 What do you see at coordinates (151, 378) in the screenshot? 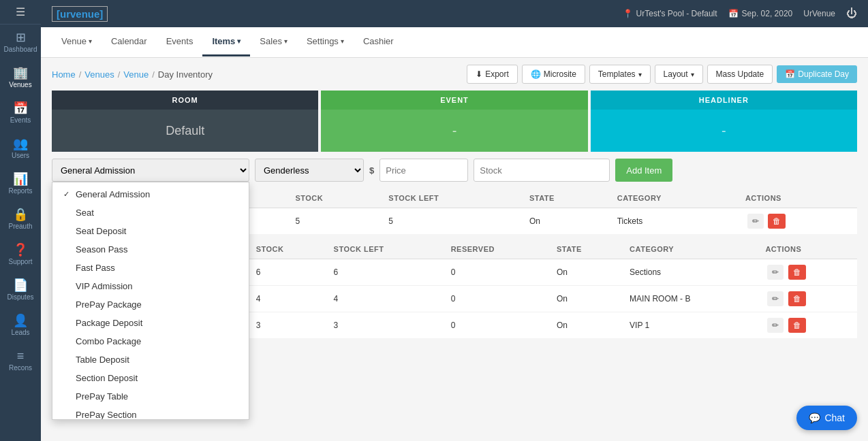
I see `dropdown-item: Section Deposit` at bounding box center [151, 378].